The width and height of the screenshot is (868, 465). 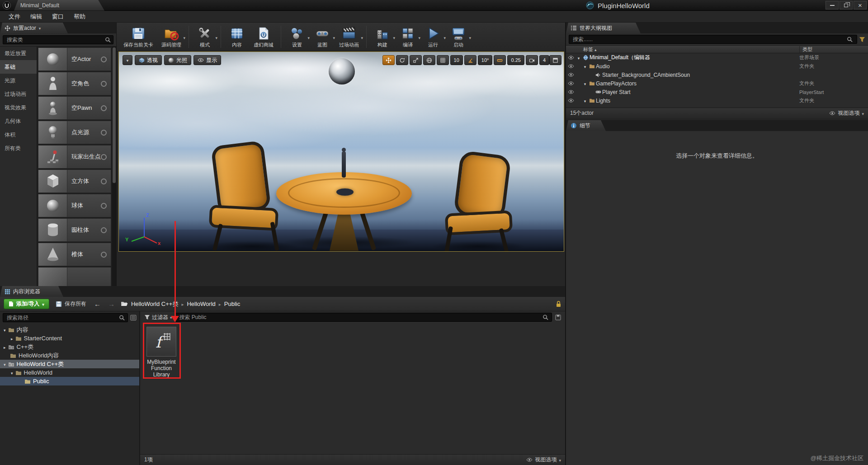 What do you see at coordinates (18, 135) in the screenshot?
I see `category-volumes: 体积` at bounding box center [18, 135].